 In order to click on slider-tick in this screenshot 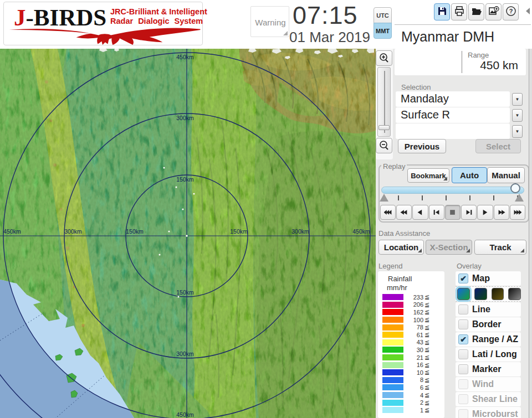, I will do `click(494, 198)`.